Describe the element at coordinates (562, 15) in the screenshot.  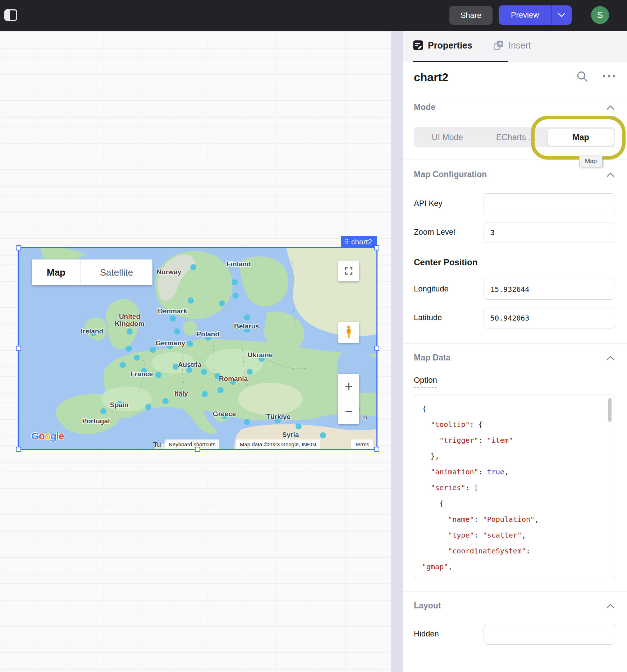
I see `preview-dropdown-button` at that location.